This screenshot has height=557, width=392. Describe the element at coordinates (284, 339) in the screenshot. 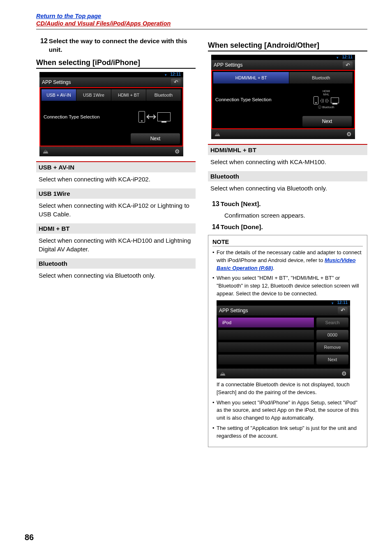

I see `device-screenshot-bt-select: ▾ 12:11 APP Settings ↶ iPod Search` at that location.